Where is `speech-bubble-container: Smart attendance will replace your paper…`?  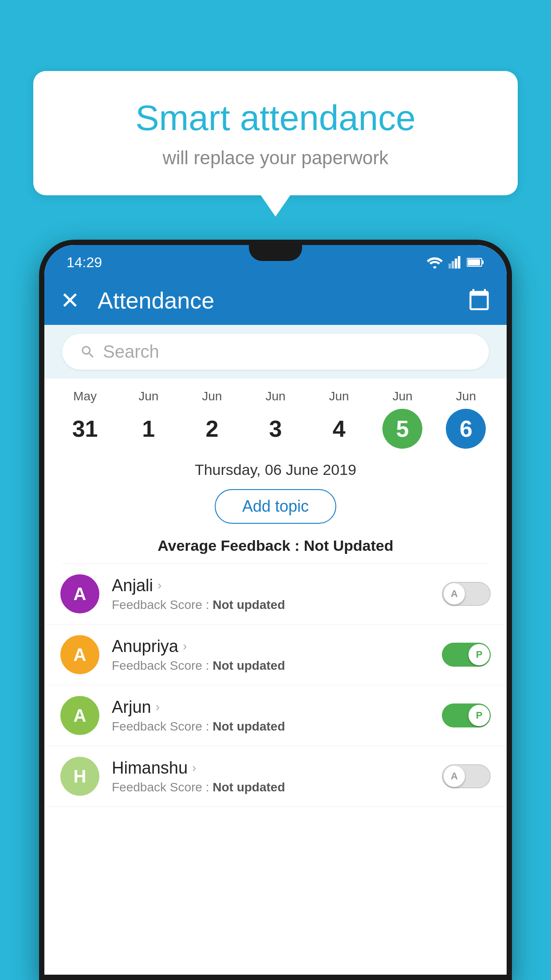 speech-bubble-container: Smart attendance will replace your paper… is located at coordinates (276, 133).